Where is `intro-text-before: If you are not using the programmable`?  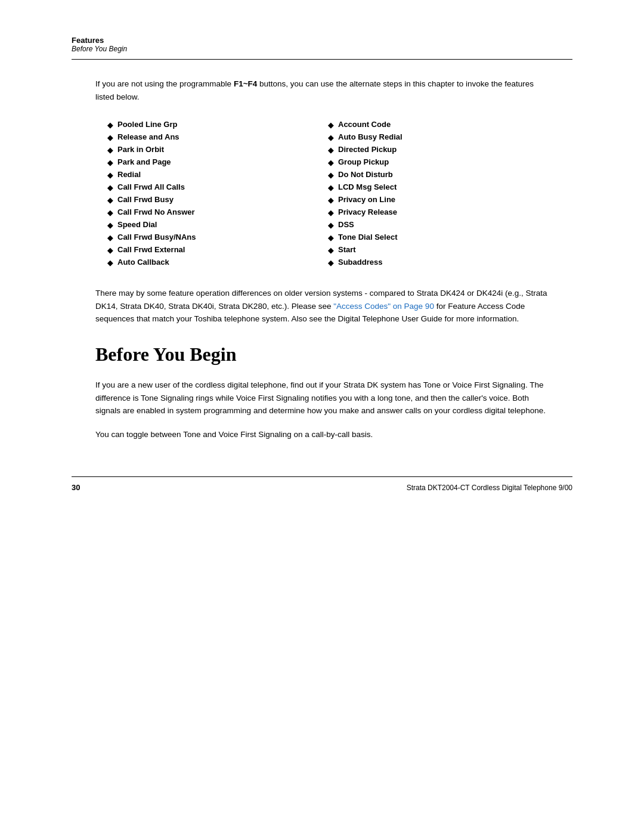 intro-text-before: If you are not using the programmable is located at coordinates (165, 83).